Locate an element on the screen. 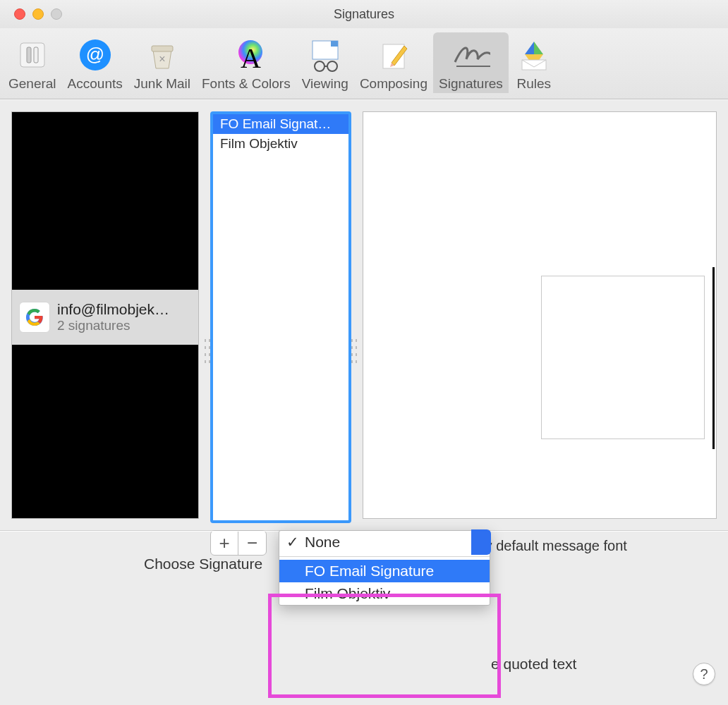 The height and width of the screenshot is (705, 728). titlebar: Signatures is located at coordinates (364, 14).